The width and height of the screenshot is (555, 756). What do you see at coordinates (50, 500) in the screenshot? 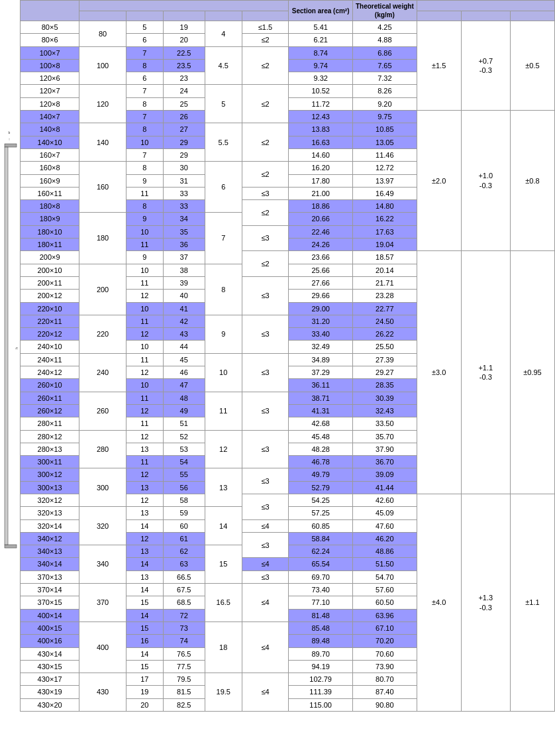
I see `cell-model: 320×12` at bounding box center [50, 500].